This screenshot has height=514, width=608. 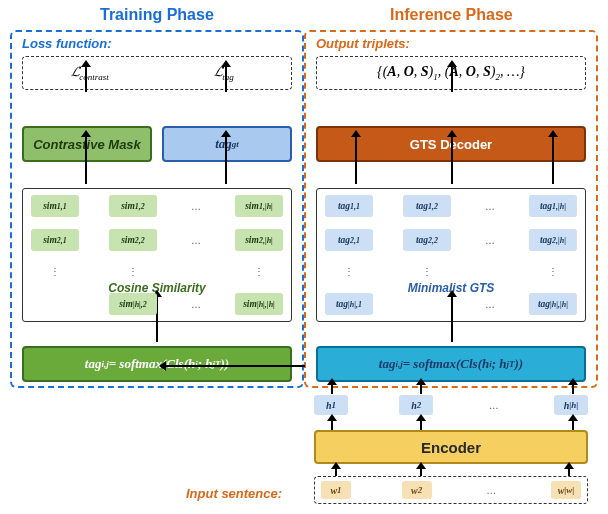 I want to click on tag-cell: tag1,|h|, so click(x=553, y=206).